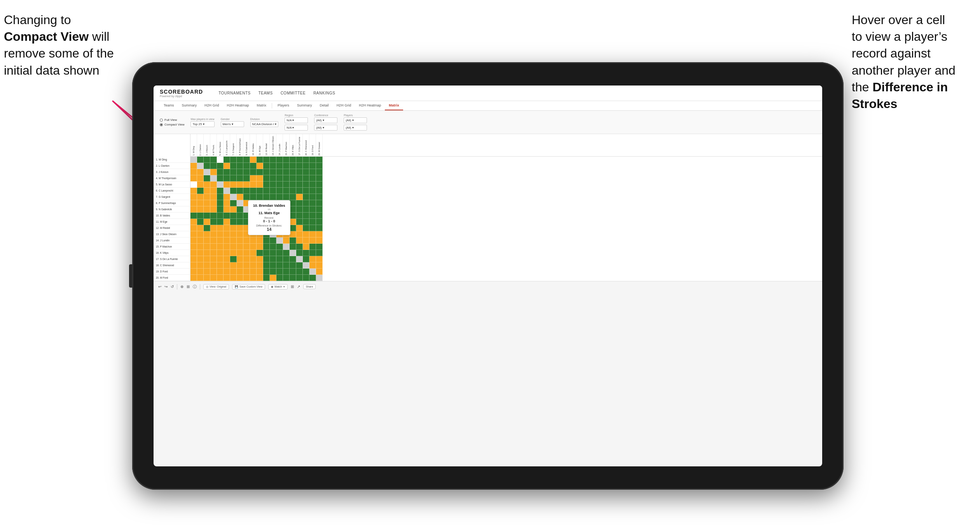  Describe the element at coordinates (296, 127) in the screenshot. I see `region-select2: N/A ▾` at that location.